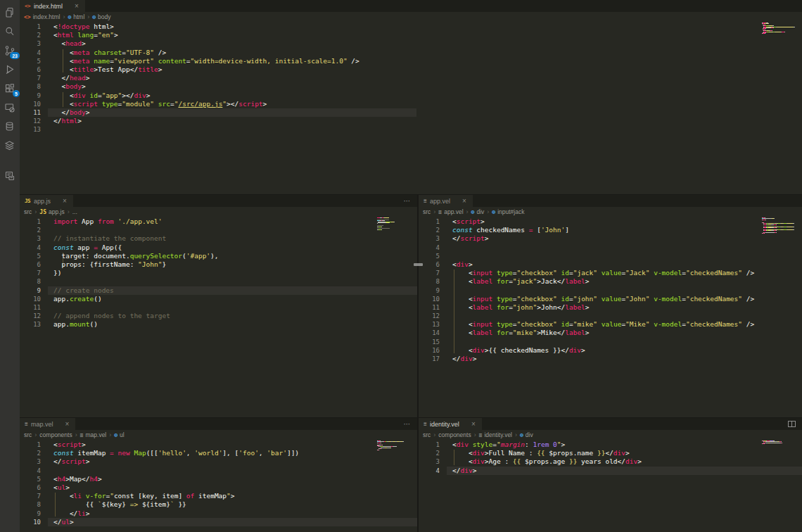  Describe the element at coordinates (799, 201) in the screenshot. I see `editor-actions` at that location.